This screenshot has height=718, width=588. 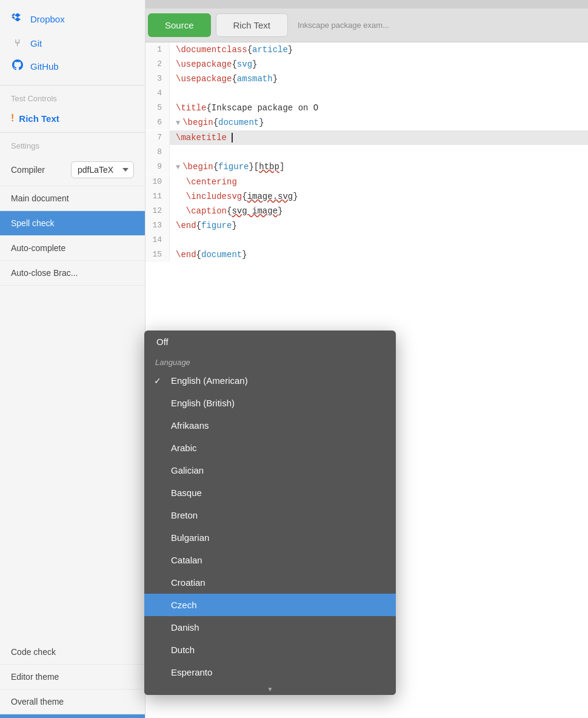 I want to click on dropdown-item-basque: Basque, so click(x=270, y=492).